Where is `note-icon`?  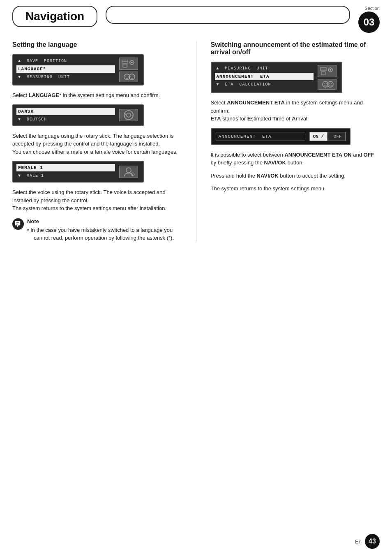 note-icon is located at coordinates (18, 224).